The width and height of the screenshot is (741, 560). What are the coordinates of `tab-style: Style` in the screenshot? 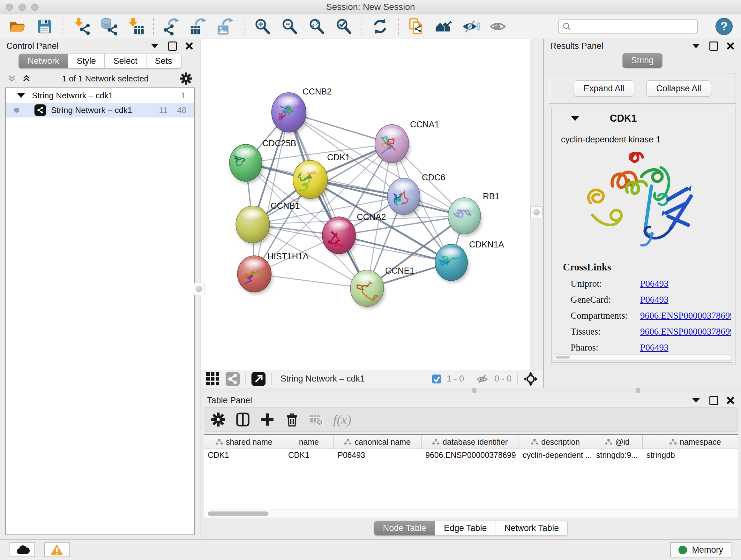 It's located at (86, 61).